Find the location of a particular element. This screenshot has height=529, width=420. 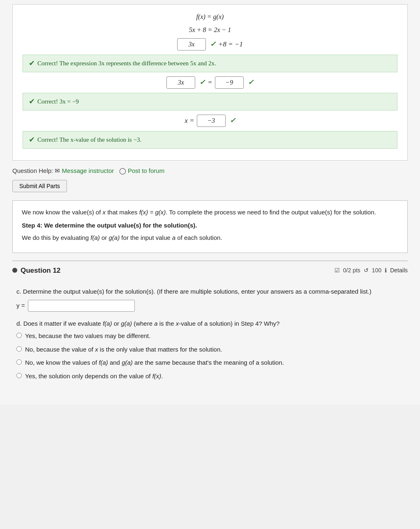

pts-label: 0/2 pts is located at coordinates (352, 270).